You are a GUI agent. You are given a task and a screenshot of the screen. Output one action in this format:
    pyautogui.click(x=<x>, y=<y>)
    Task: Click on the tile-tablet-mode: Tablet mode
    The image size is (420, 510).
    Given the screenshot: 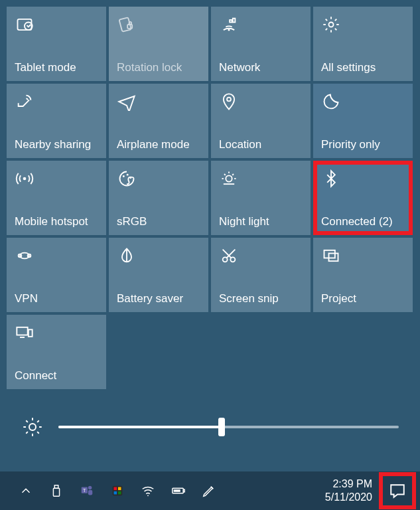 What is the action you would take?
    pyautogui.click(x=56, y=44)
    